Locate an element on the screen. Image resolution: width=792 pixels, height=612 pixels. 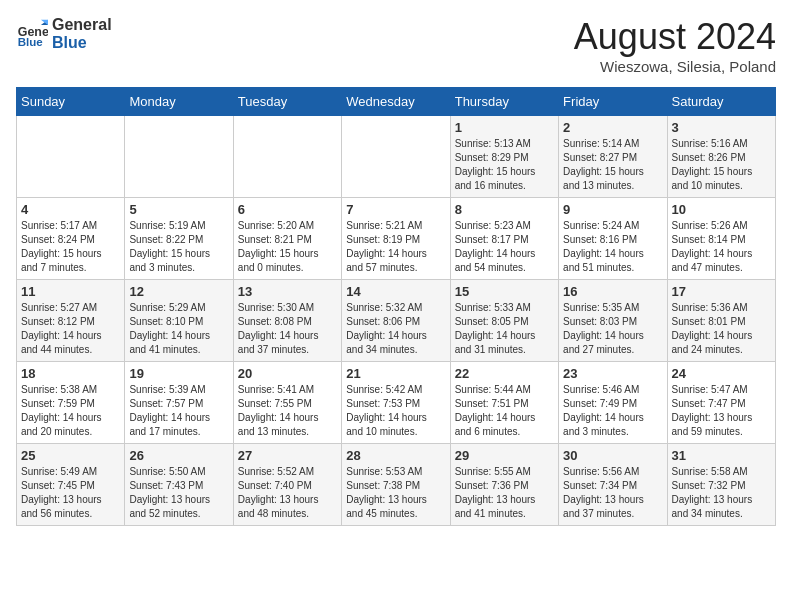
col-saturday: Saturday is located at coordinates (721, 102).